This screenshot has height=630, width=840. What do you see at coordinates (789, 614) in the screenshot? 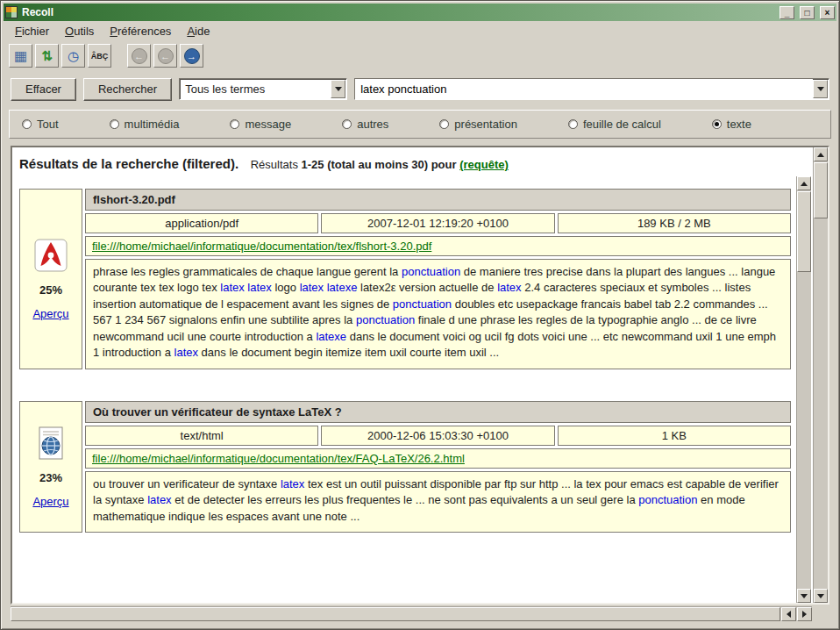
I see `scroll-left-button` at bounding box center [789, 614].